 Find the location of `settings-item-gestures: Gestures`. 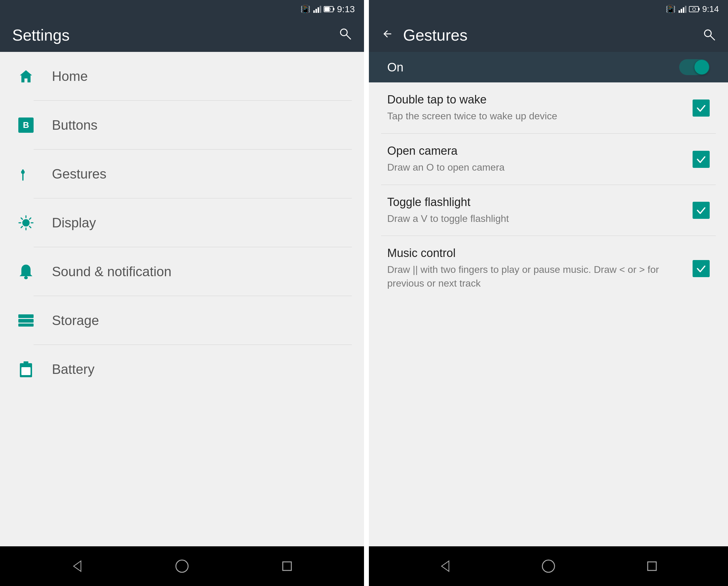

settings-item-gestures: Gestures is located at coordinates (182, 174).